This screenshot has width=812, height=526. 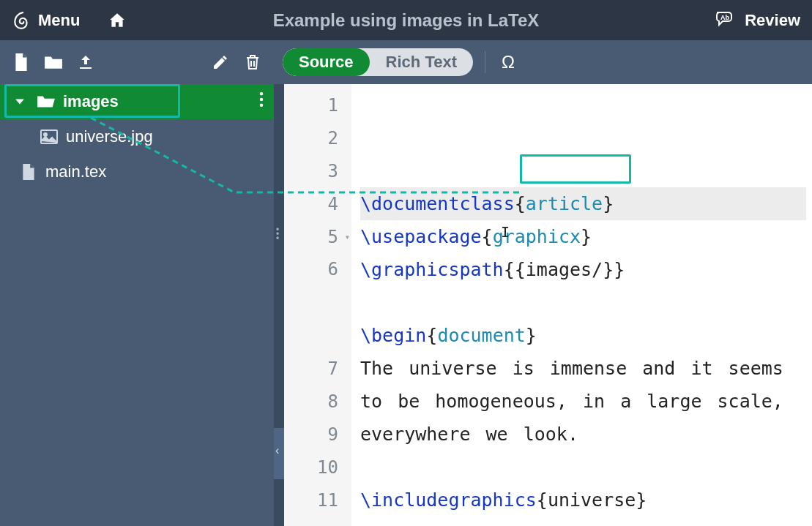 I want to click on line-number: 9, so click(x=318, y=435).